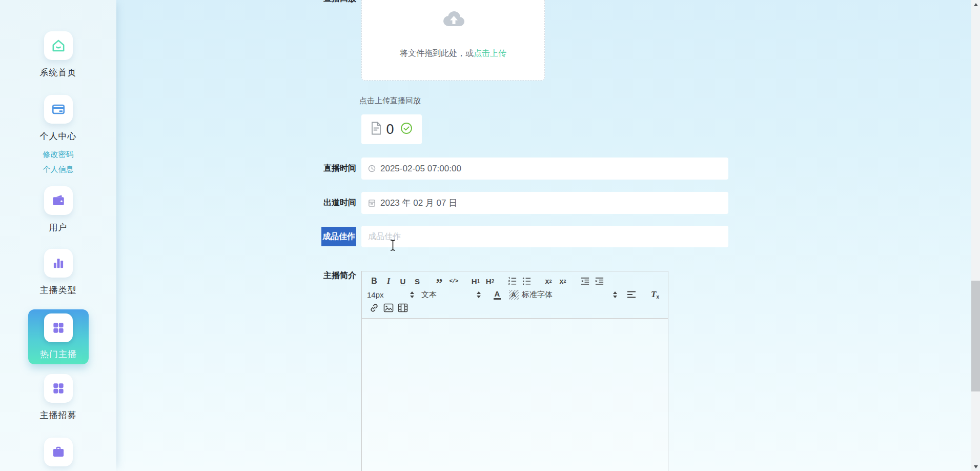  What do you see at coordinates (58, 354) in the screenshot?
I see `sidebar-item-label: 热门主播` at bounding box center [58, 354].